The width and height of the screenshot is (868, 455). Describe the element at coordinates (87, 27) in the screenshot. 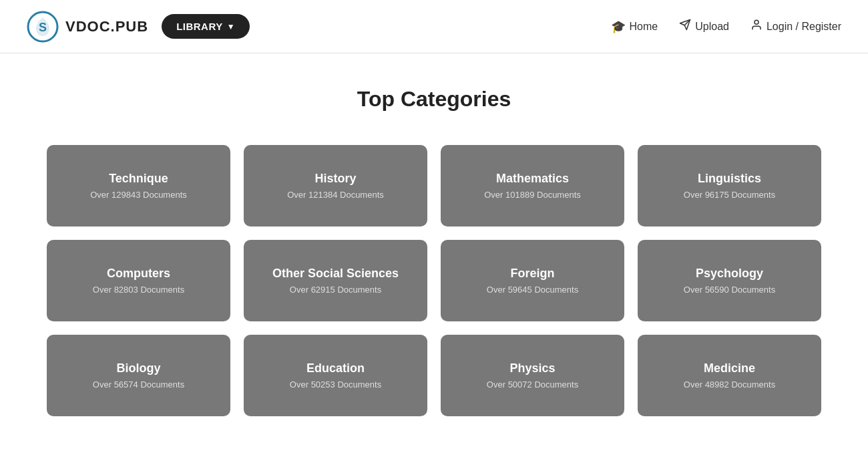

I see `logo-area: S VDOC.PUB` at that location.